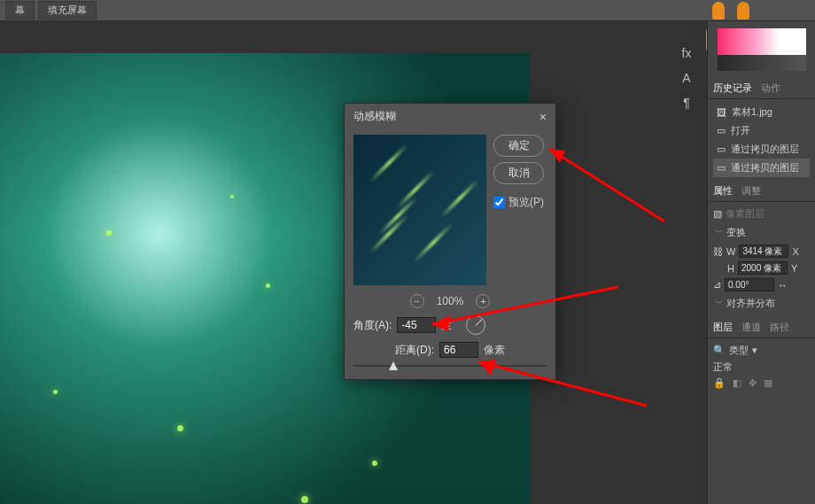 Image resolution: width=815 pixels, height=504 pixels. Describe the element at coordinates (393, 366) in the screenshot. I see `slider-thumb` at that location.